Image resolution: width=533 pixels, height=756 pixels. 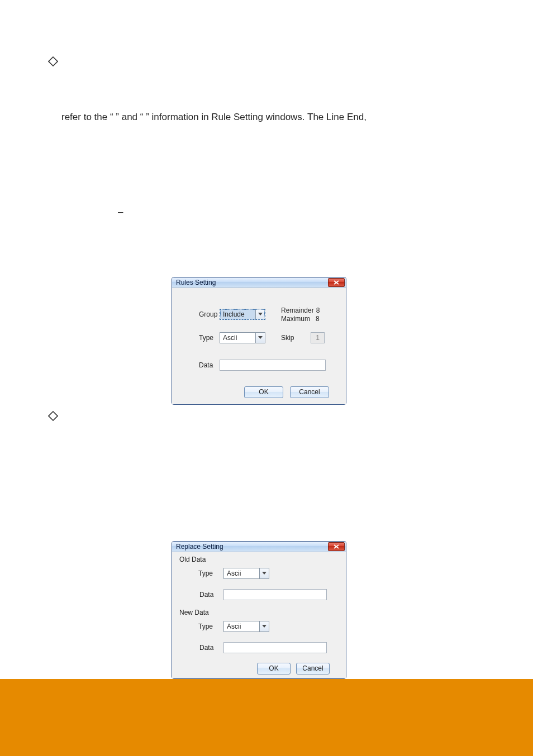 I want to click on new-type-select: Ascii, so click(x=246, y=626).